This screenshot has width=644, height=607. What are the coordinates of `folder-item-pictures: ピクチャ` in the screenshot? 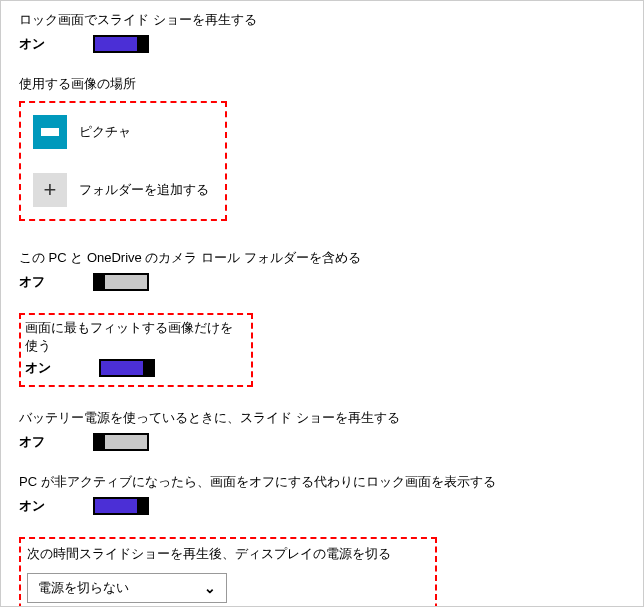 It's located at (121, 132).